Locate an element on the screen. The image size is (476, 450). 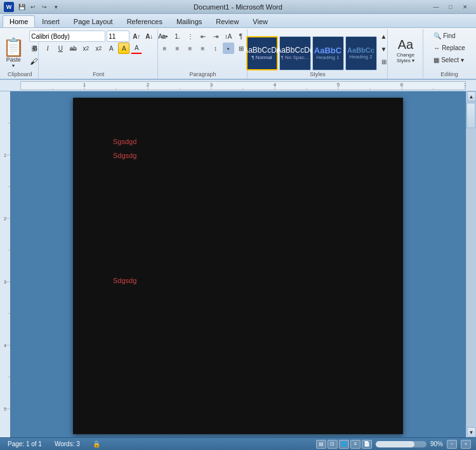
horizontal-ruler: 1 2 3 4 5 6 7 is located at coordinates (243, 86).